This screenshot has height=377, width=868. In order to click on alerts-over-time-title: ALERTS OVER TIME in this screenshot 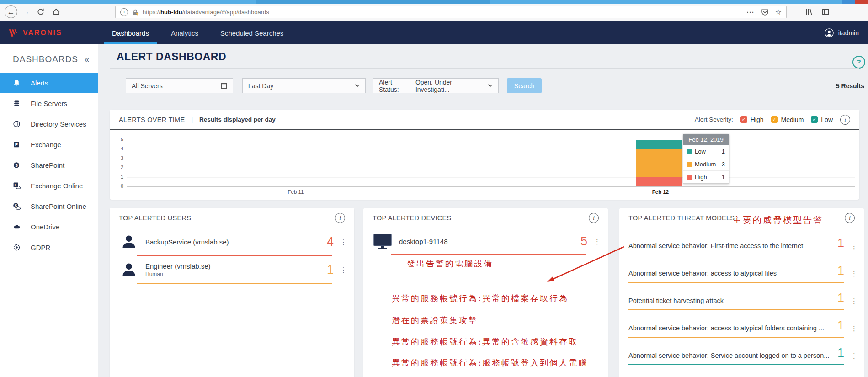, I will do `click(152, 120)`.